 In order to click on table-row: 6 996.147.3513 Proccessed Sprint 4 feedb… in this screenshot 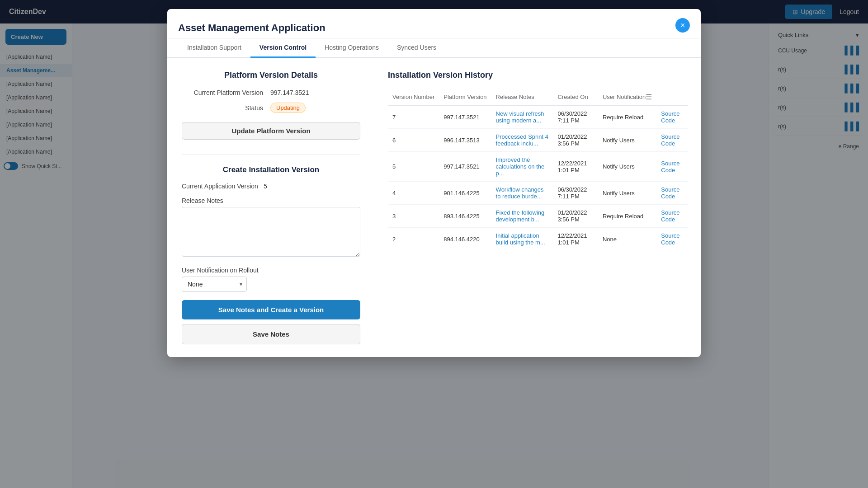, I will do `click(538, 140)`.